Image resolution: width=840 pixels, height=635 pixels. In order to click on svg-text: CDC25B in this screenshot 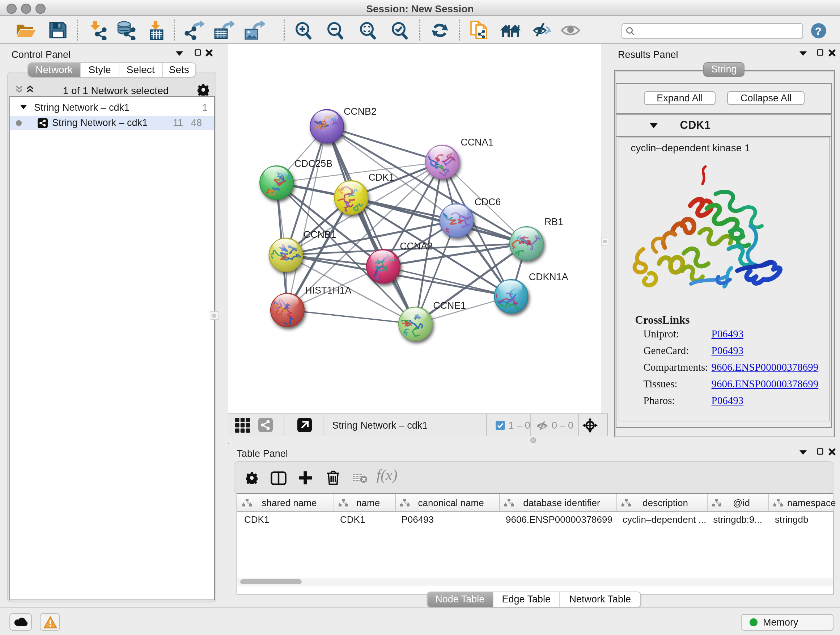, I will do `click(313, 163)`.